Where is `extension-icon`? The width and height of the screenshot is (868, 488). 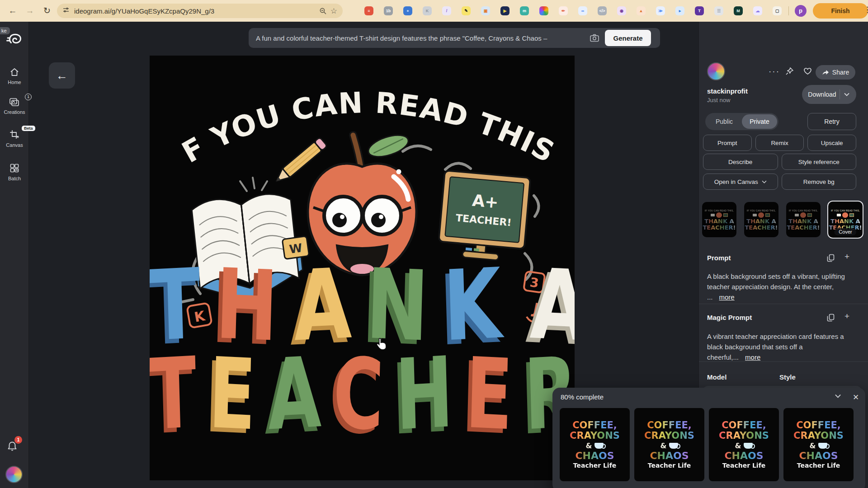
extension-icon is located at coordinates (544, 11).